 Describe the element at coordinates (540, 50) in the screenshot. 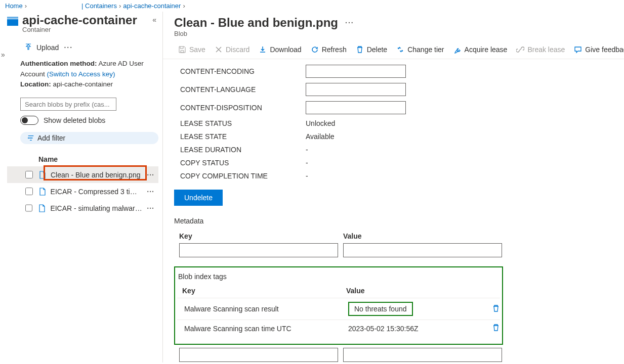

I see `break-lease-button: Break lease` at that location.